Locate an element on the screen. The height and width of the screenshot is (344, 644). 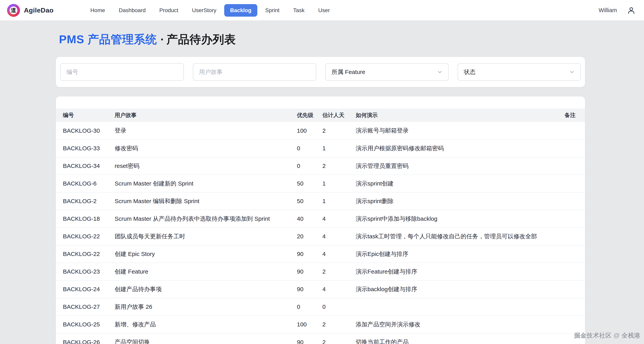
top-navbar: 道 AgileDao Home Dashboard Product UserSt… is located at coordinates (322, 10).